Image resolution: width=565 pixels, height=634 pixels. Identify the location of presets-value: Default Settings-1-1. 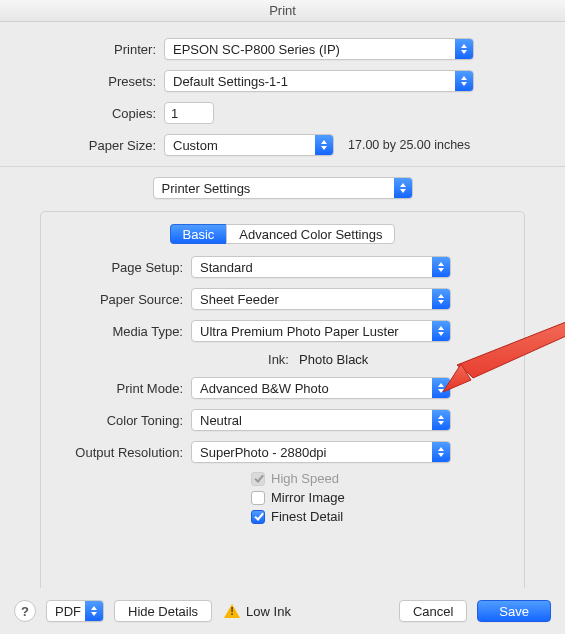
(310, 82).